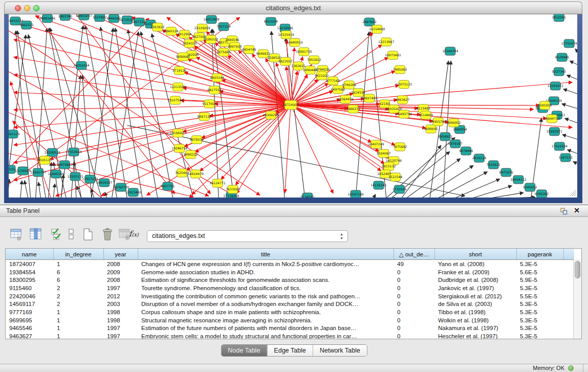  What do you see at coordinates (479, 158) in the screenshot?
I see `graph-node-label: 2935114` at bounding box center [479, 158].